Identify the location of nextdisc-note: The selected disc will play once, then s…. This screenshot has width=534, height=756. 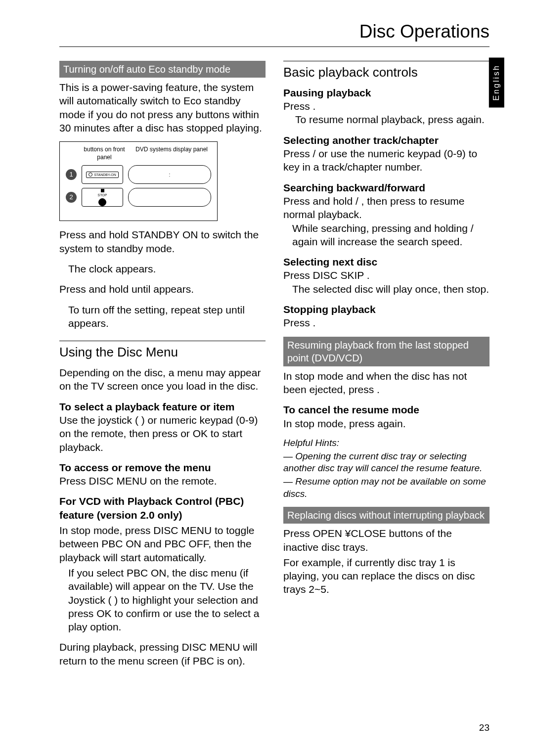
(387, 289).